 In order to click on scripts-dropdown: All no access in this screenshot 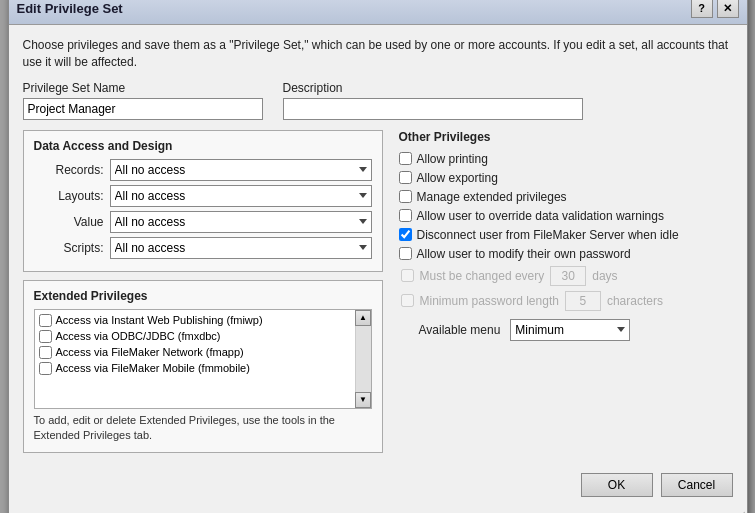, I will do `click(241, 248)`.